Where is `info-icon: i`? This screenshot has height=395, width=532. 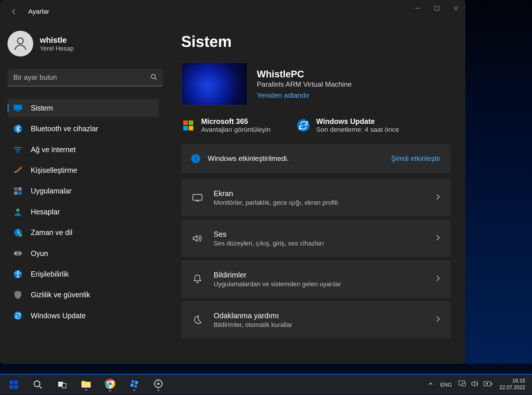 info-icon: i is located at coordinates (196, 159).